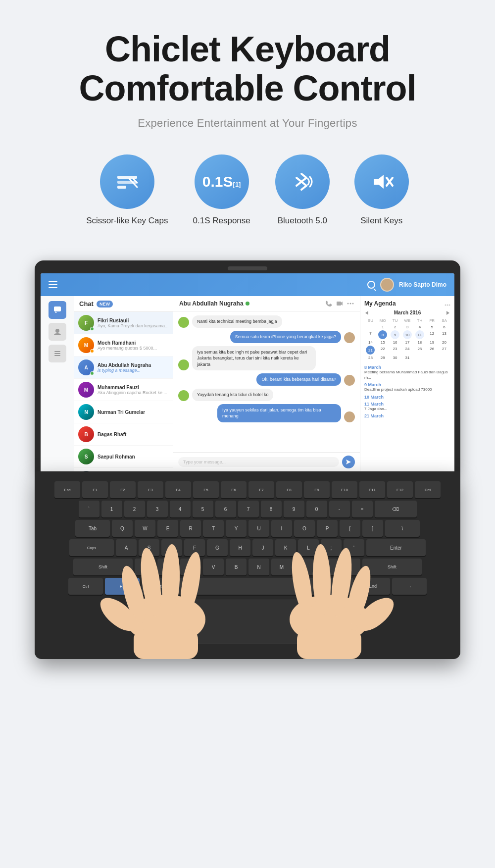 This screenshot has width=495, height=868. Describe the element at coordinates (308, 548) in the screenshot. I see `key-l: L` at that location.